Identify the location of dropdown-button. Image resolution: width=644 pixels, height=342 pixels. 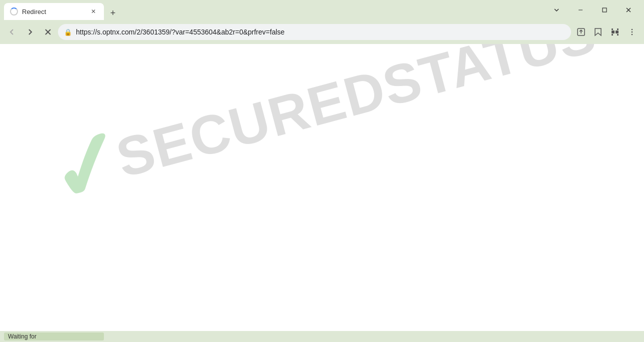
(557, 10).